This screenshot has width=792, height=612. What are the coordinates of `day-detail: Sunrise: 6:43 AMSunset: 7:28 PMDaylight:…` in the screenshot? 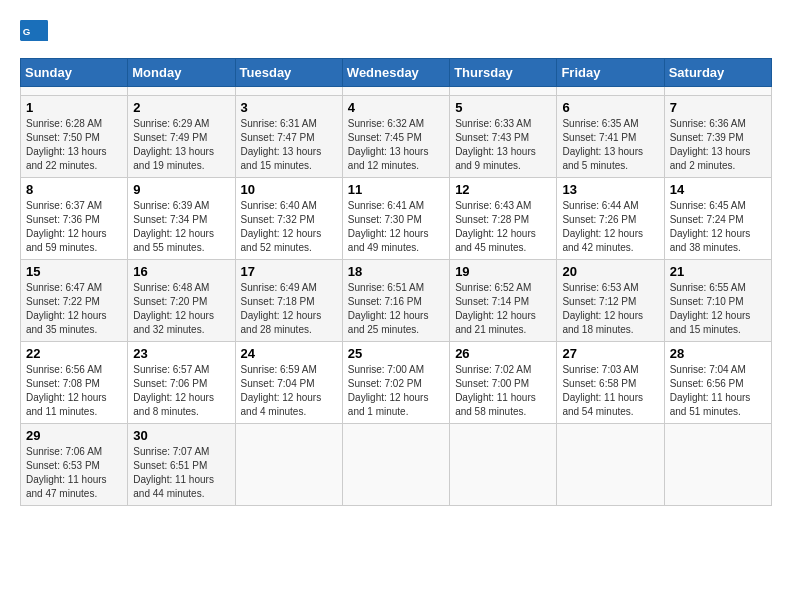 It's located at (503, 227).